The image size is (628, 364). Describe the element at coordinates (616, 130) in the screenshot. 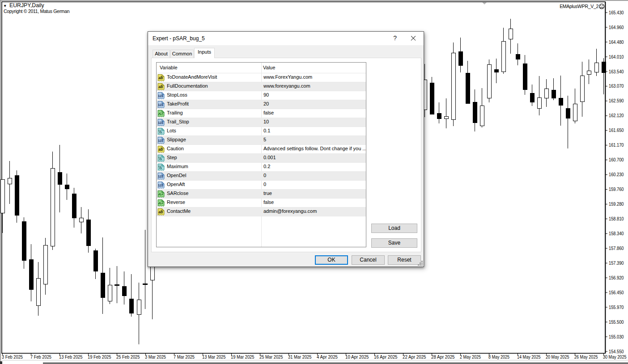

I see `svg-text: 161.650` at that location.